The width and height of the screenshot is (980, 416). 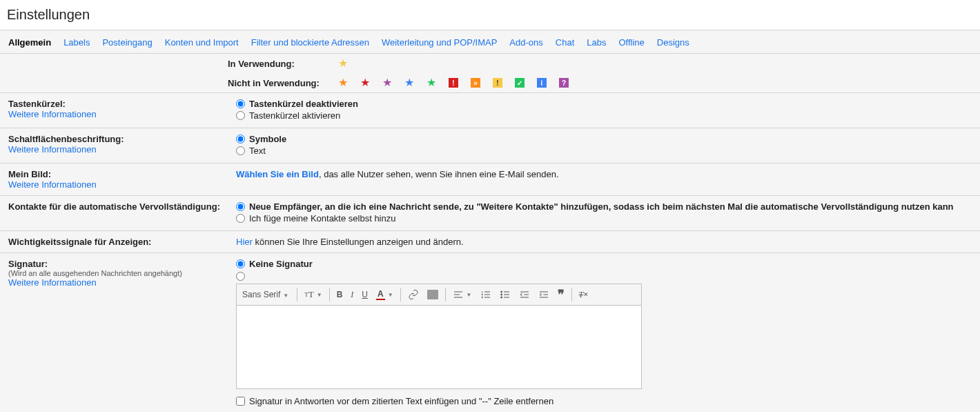 I want to click on tab-konten: Konten und Import, so click(x=202, y=43).